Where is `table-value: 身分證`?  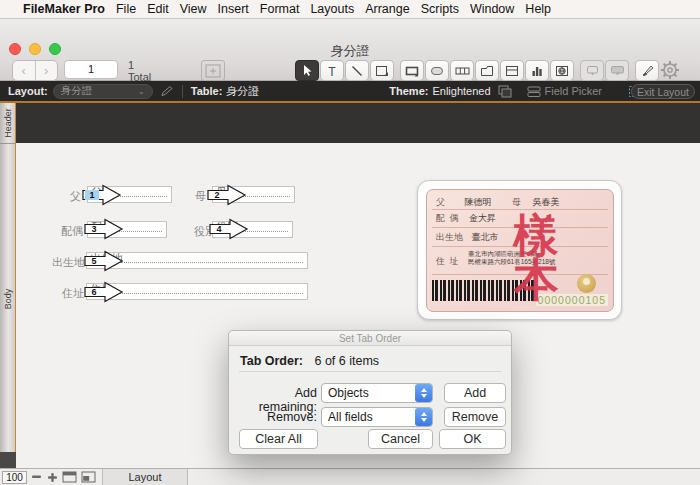 table-value: 身分證 is located at coordinates (242, 92).